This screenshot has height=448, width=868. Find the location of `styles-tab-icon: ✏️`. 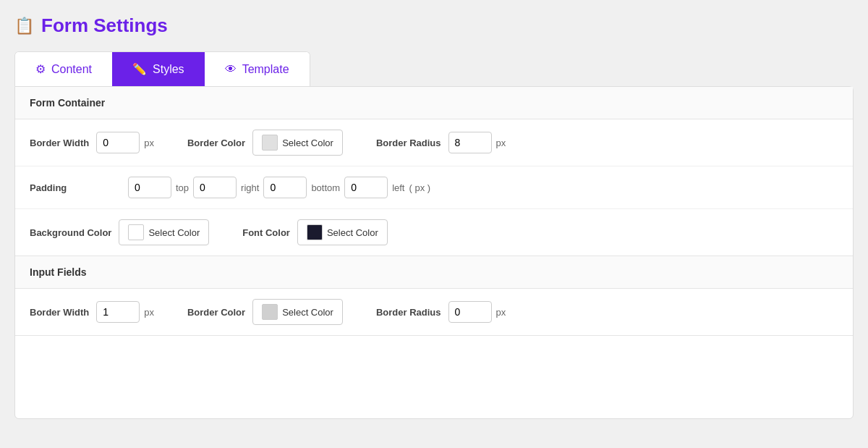

styles-tab-icon: ✏️ is located at coordinates (140, 69).